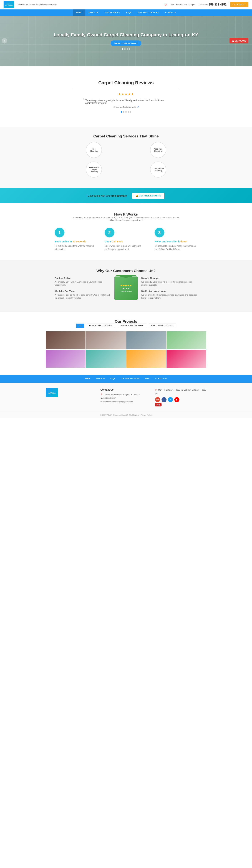 This screenshot has height=868, width=252. I want to click on how-step-3: 3 Relax and consider it done! Sit back, …, so click(176, 239).